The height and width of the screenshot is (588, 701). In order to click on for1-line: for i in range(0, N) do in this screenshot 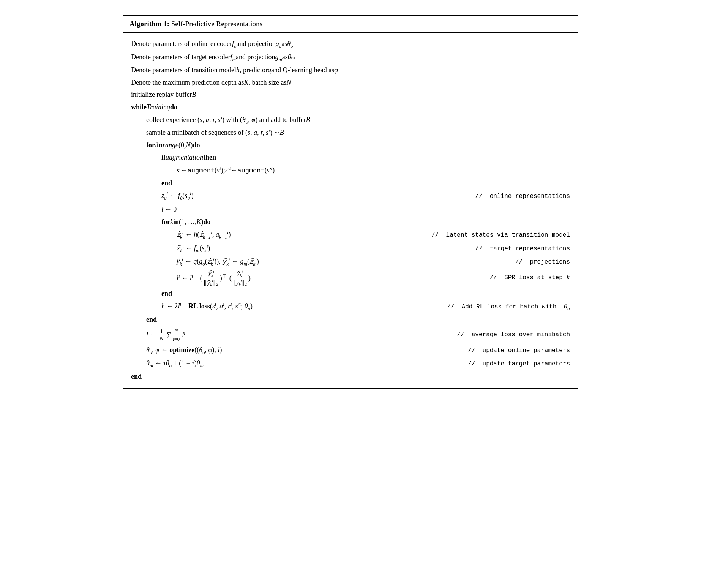, I will do `click(350, 145)`.